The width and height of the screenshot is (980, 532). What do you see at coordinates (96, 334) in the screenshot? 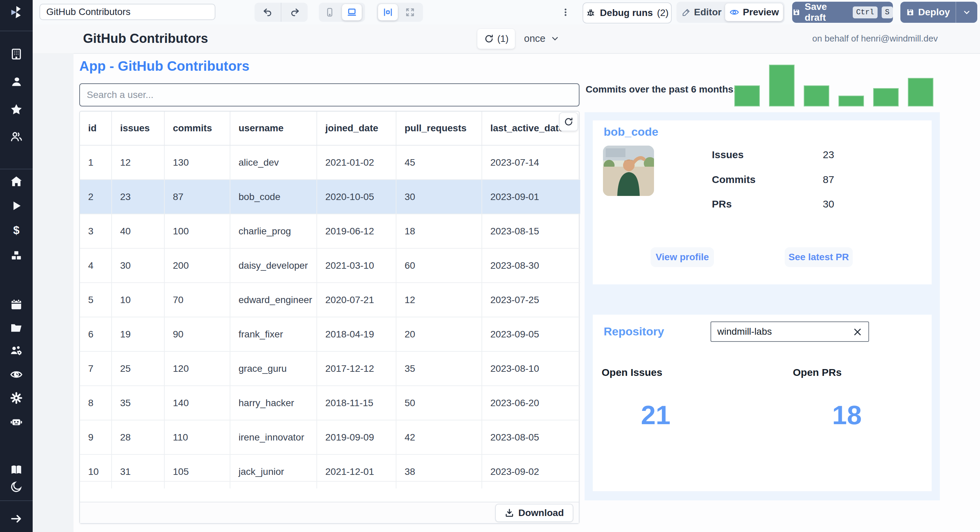
I see `table-cell: 6` at bounding box center [96, 334].